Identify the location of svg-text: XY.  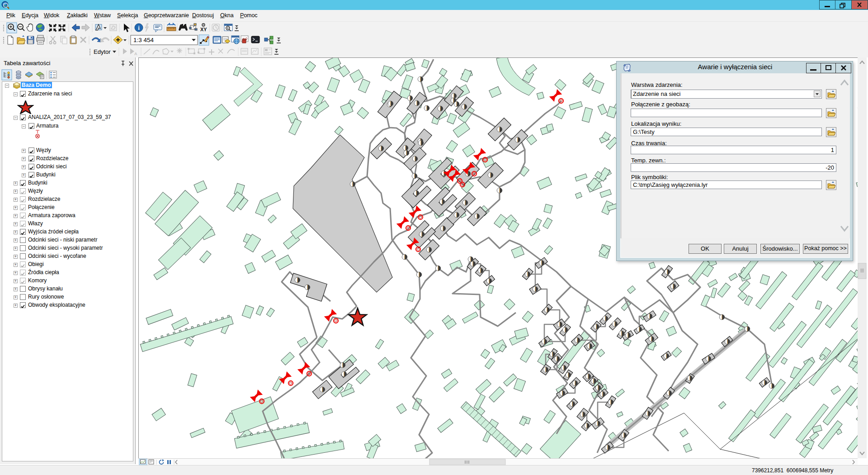
(203, 29).